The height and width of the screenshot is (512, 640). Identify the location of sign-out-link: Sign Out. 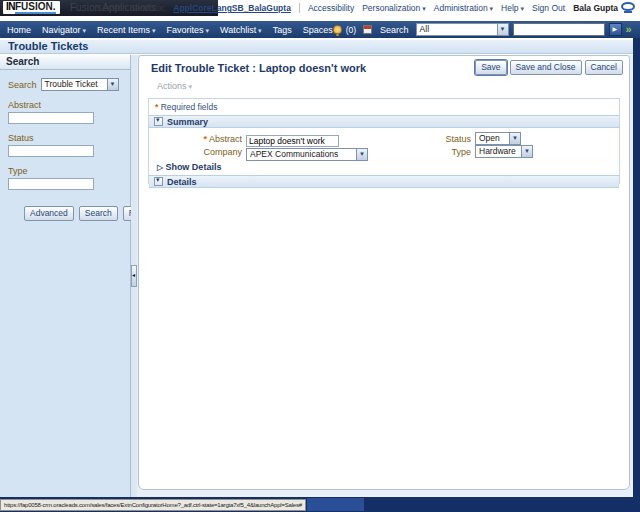
(548, 8).